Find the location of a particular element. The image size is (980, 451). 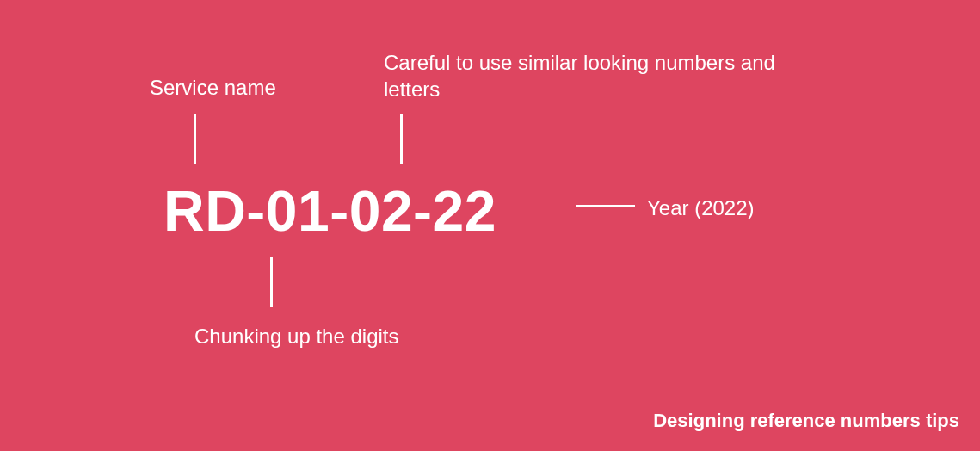

pointer-line-careful is located at coordinates (401, 139).